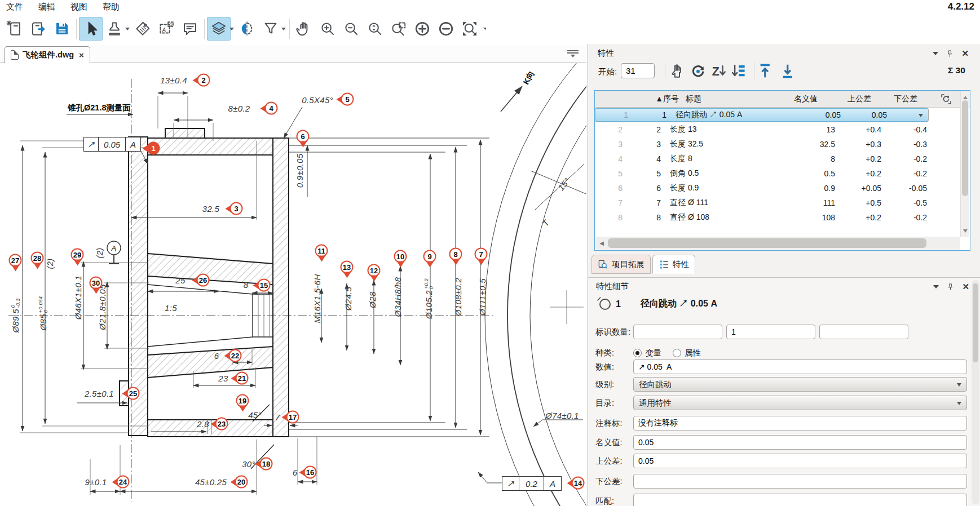 The image size is (980, 506). What do you see at coordinates (15, 29) in the screenshot?
I see `new-document-button` at bounding box center [15, 29].